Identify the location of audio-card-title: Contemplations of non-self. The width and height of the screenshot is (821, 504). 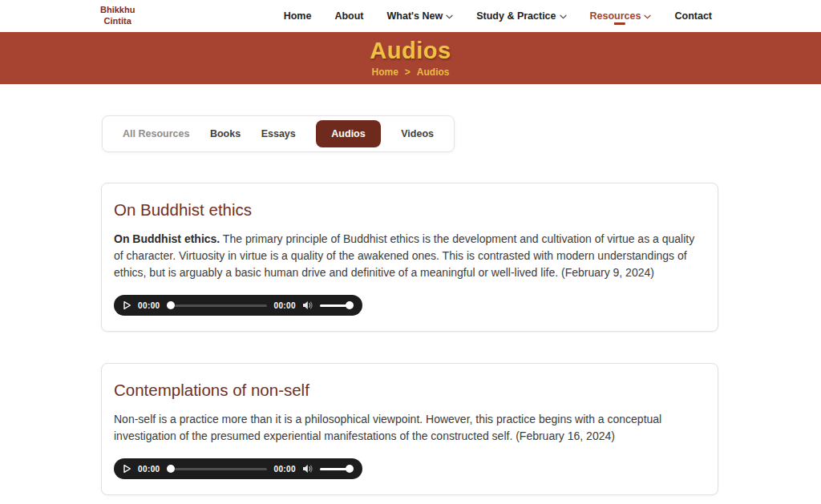
(409, 390).